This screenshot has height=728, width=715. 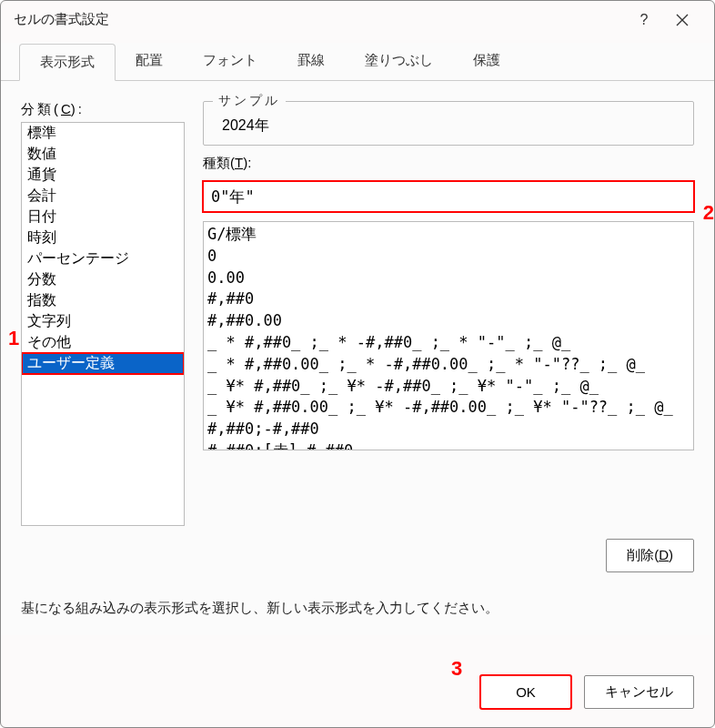 I want to click on category-item: 日付, so click(x=103, y=217).